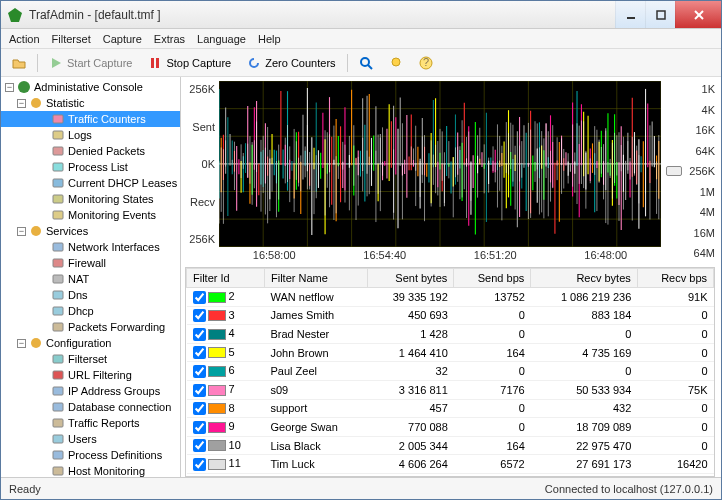 The width and height of the screenshot is (722, 500). Describe the element at coordinates (450, 428) in the screenshot. I see `table-row: 9 George Swan 770 088 0 18 709 089 0` at that location.